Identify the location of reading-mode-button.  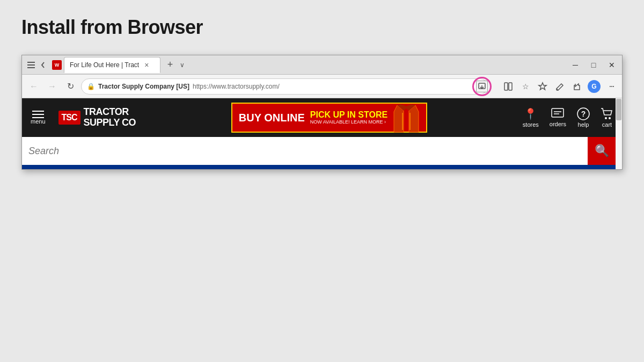
(508, 86).